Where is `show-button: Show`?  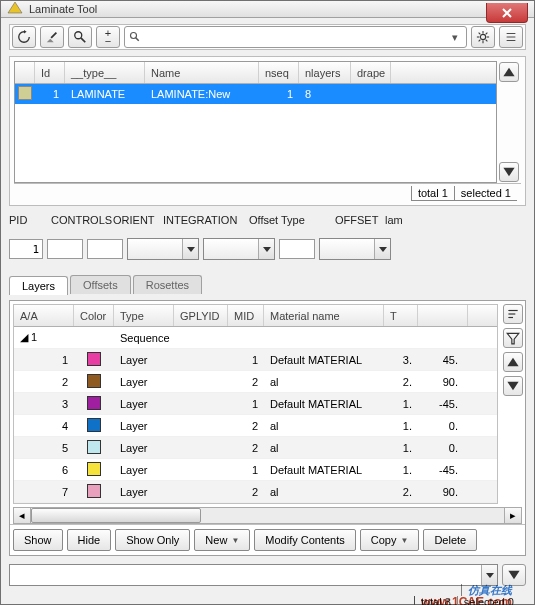
show-button: Show is located at coordinates (38, 540).